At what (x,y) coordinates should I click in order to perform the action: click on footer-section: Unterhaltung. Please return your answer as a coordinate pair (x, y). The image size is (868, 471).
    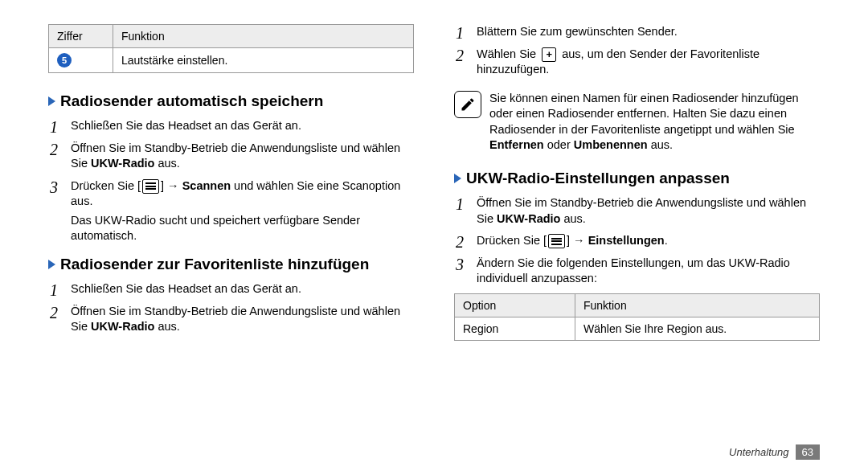
    Looking at the image, I should click on (759, 452).